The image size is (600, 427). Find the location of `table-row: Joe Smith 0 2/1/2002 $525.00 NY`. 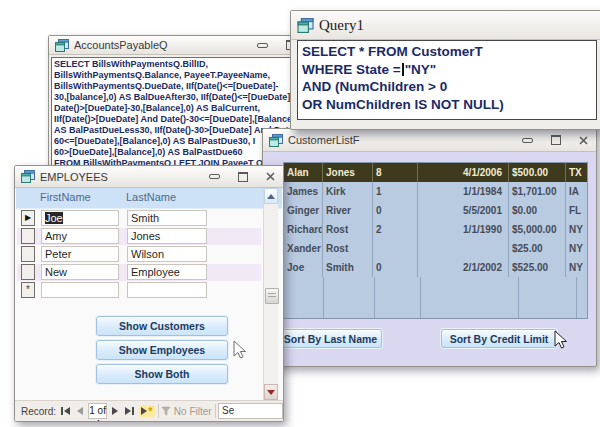

table-row: Joe Smith 0 2/1/2002 $525.00 NY is located at coordinates (436, 268).